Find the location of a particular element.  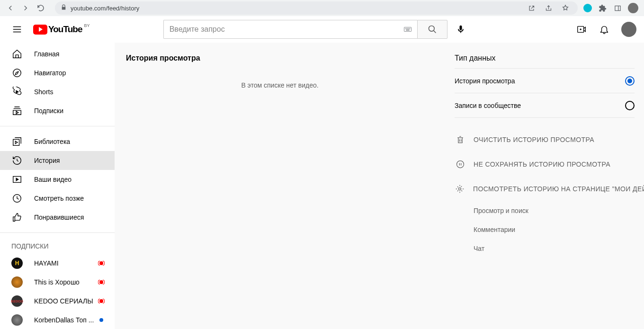

sidebar-item-explore: Навигатор is located at coordinates (57, 73).